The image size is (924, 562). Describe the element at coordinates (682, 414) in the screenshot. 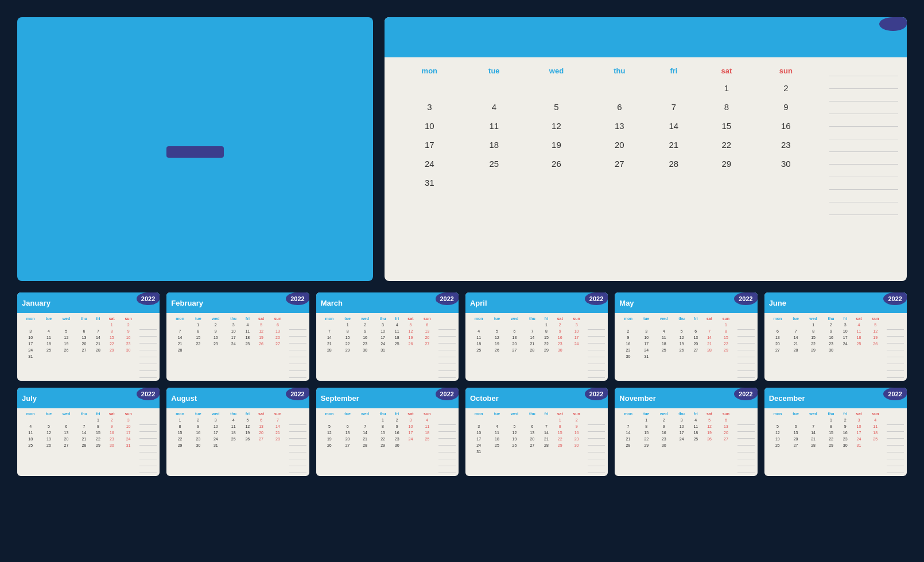

I see `mini-th-thu: thu` at that location.